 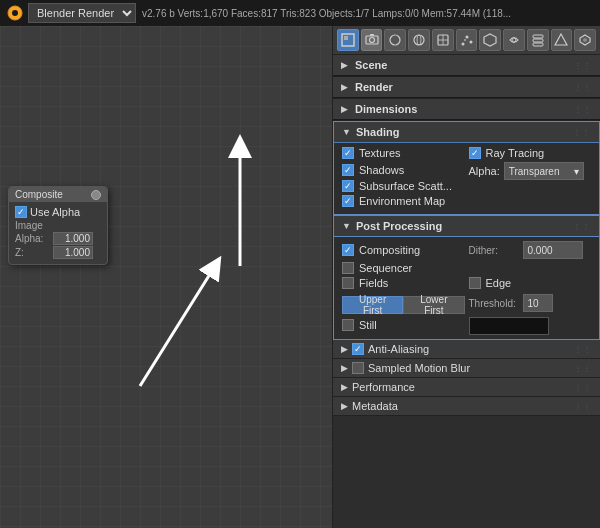 I want to click on performance-arrow-icon: ▶, so click(x=344, y=387).